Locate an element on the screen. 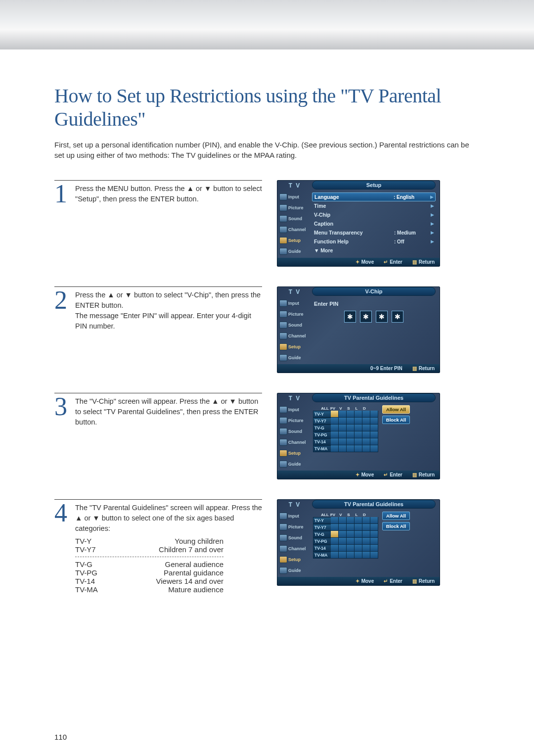 Image resolution: width=534 pixels, height=756 pixels. sidebar-item-channel: Channel is located at coordinates (297, 230).